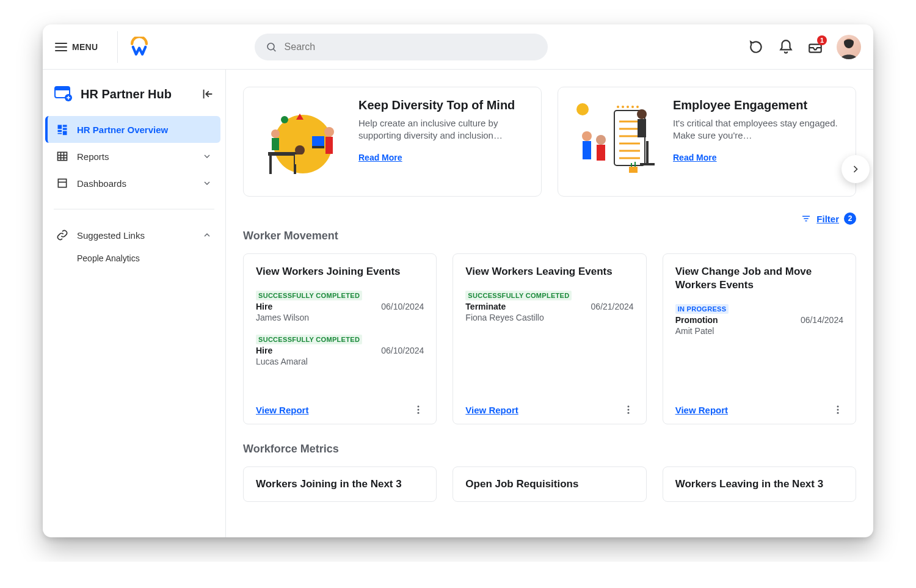 This screenshot has height=588, width=916. Describe the element at coordinates (550, 449) in the screenshot. I see `section-title-workforce-metrics: Workforce Metrics` at that location.